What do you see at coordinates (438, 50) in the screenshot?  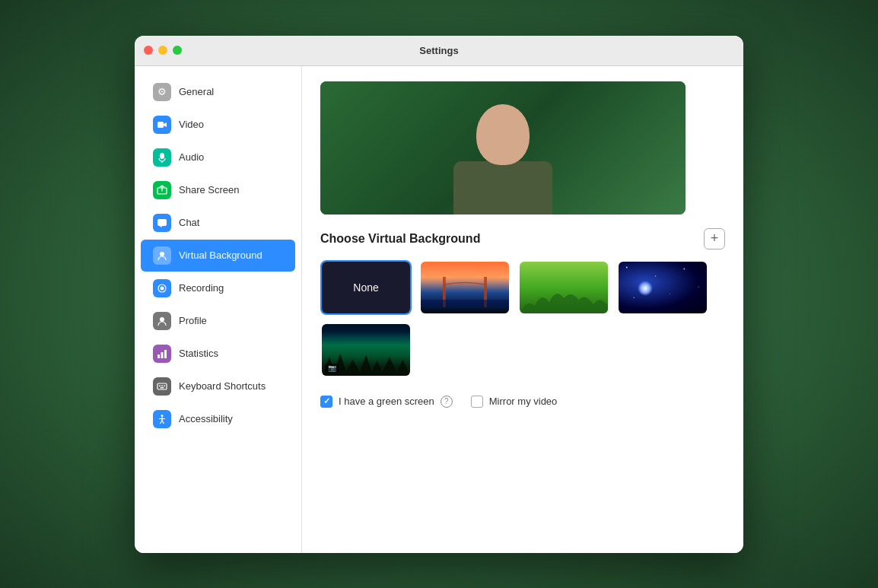 I see `window-title: Settings` at bounding box center [438, 50].